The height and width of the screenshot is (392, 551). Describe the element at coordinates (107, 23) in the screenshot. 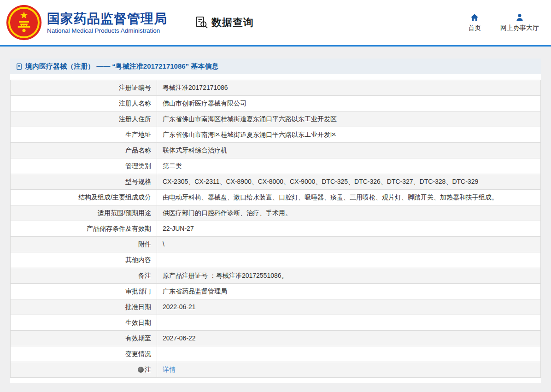

I see `org-names: 国家药品监督管理局 National Medical Products Admi…` at that location.